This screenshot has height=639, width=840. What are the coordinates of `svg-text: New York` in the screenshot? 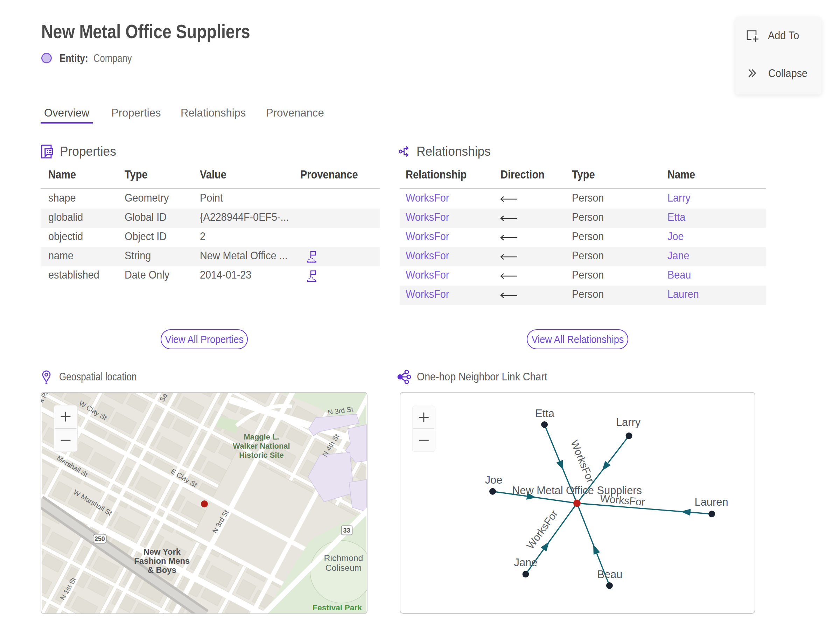 It's located at (162, 552).